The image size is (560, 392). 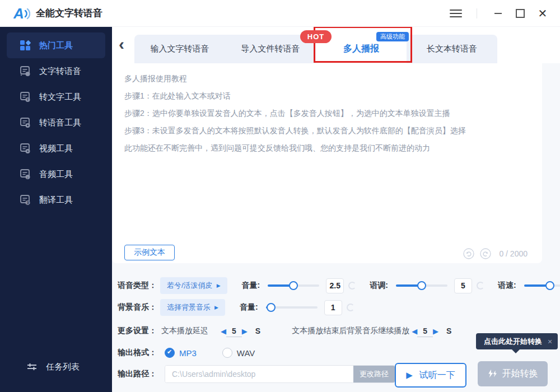 I want to click on delay-unit: S, so click(x=258, y=331).